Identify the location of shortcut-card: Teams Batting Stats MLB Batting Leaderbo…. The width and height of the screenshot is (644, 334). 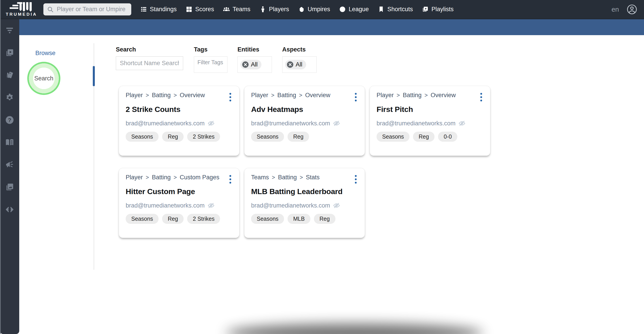
(304, 203).